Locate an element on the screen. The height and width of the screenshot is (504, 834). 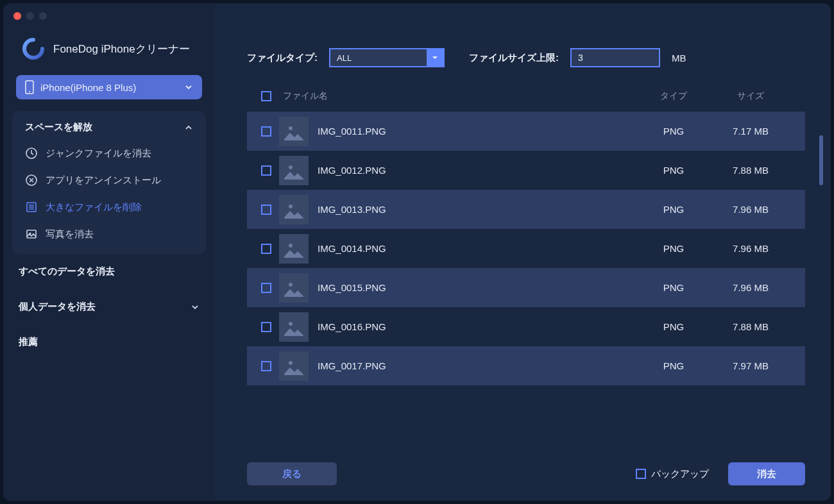
chevron-down-icon is located at coordinates (195, 307).